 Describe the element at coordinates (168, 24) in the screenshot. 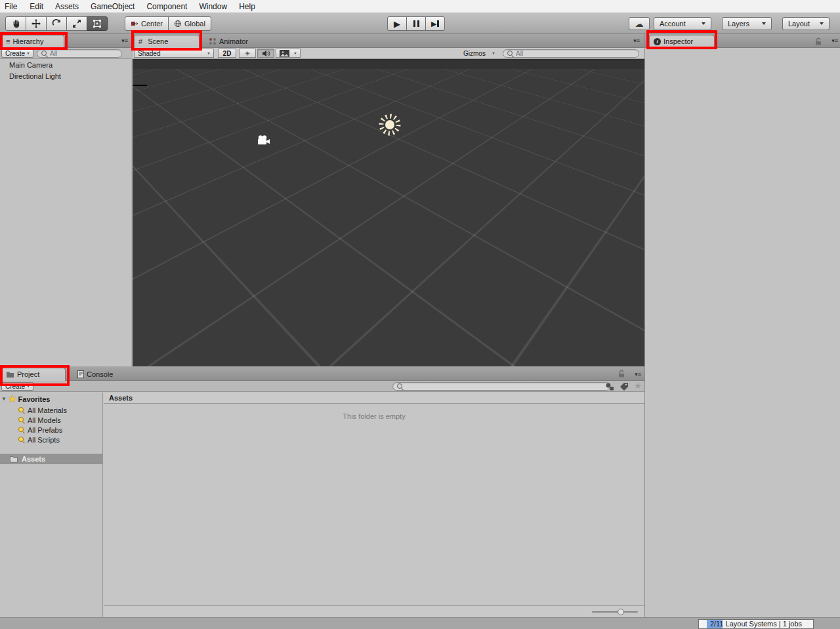

I see `pivot-toggle-group: Center Global` at that location.